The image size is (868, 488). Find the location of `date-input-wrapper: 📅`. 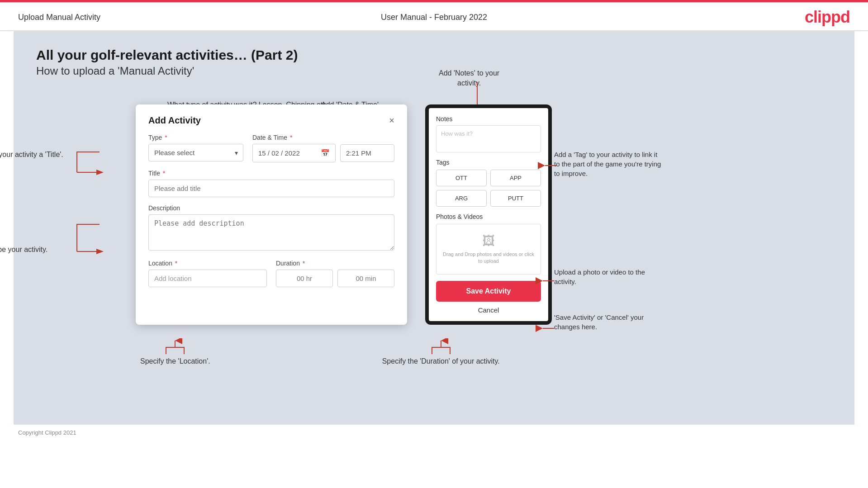

date-input-wrapper: 📅 is located at coordinates (294, 153).